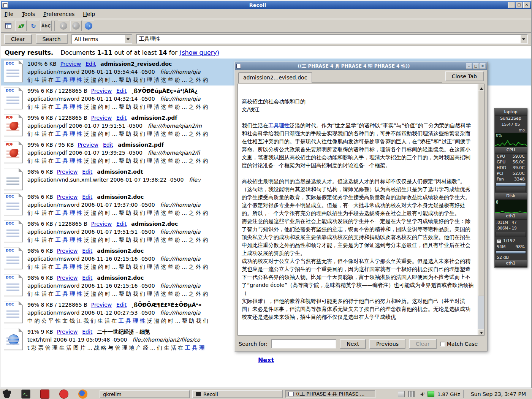  What do you see at coordinates (481, 193) in the screenshot?
I see `scrollbar-thumb` at bounding box center [481, 193].